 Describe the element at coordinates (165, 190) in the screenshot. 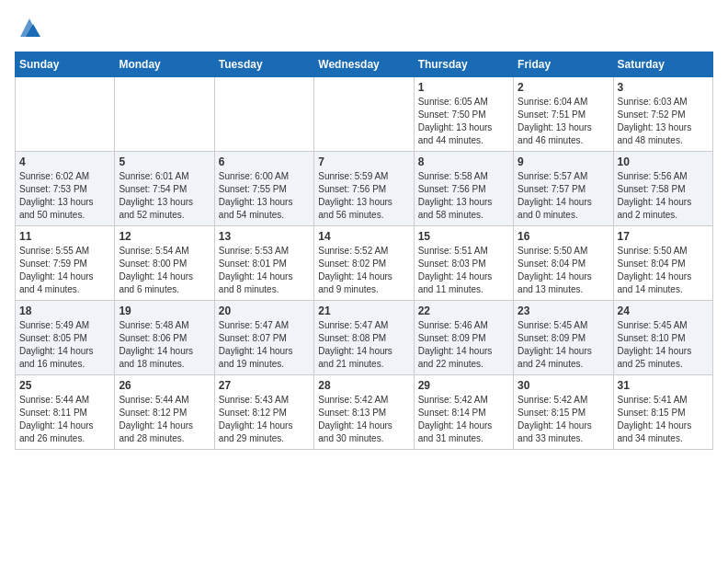

I see `calendar-cell: 5Sunrise: 6:01 AM Sunset: 7:54 PM Daylig…` at that location.